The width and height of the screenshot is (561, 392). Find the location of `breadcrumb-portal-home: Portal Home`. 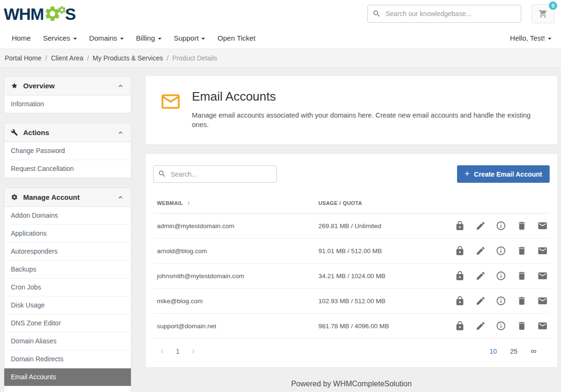

breadcrumb-portal-home: Portal Home is located at coordinates (23, 58).